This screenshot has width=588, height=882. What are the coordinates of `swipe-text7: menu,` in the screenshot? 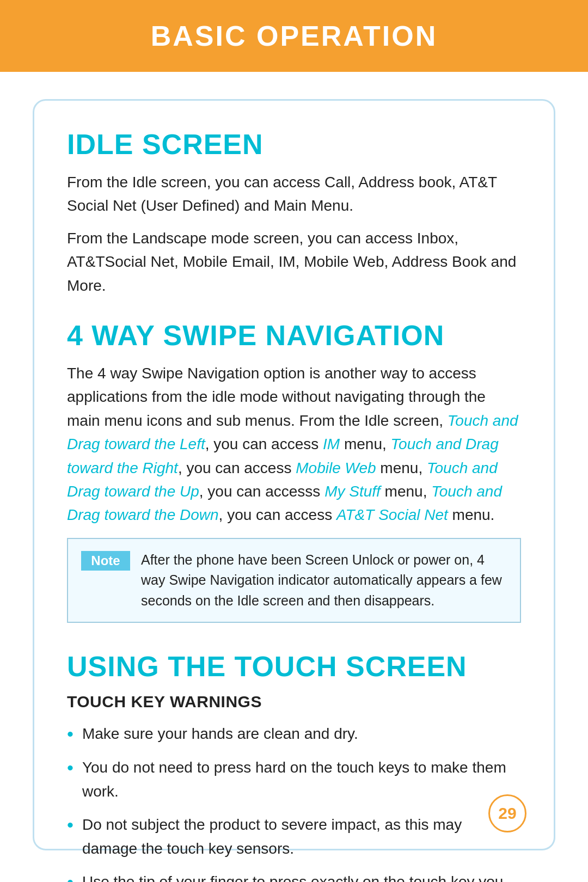 It's located at (406, 491).